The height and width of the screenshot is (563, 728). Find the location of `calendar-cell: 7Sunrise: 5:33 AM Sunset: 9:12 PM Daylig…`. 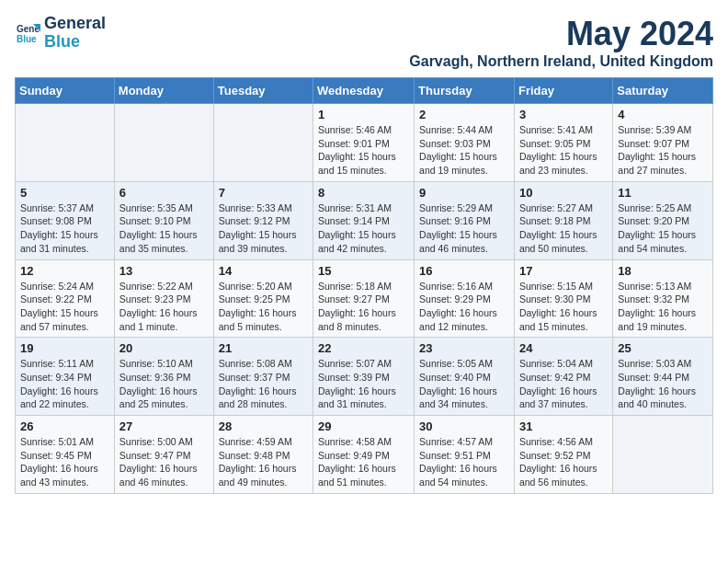

calendar-cell: 7Sunrise: 5:33 AM Sunset: 9:12 PM Daylig… is located at coordinates (263, 221).